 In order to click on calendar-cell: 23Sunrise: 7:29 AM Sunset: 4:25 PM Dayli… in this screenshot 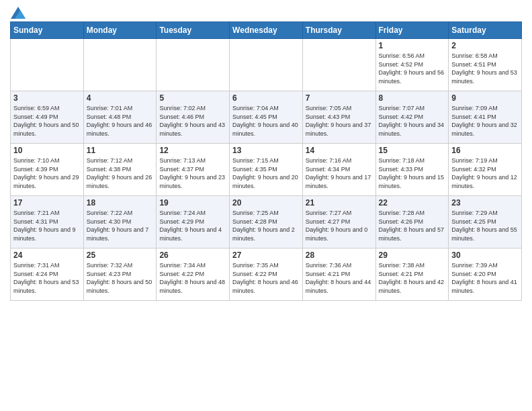, I will do `click(485, 222)`.